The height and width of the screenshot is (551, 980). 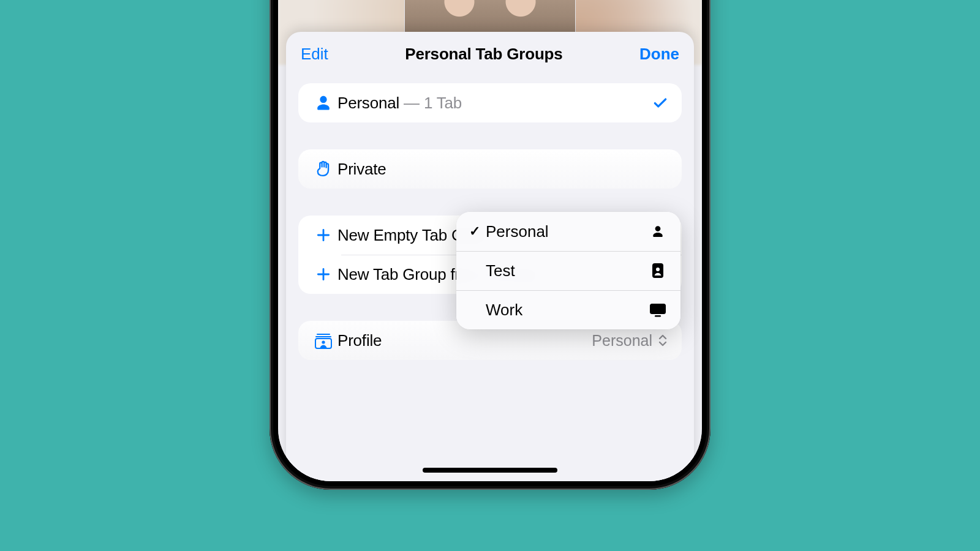 I want to click on sheet-header: Edit Personal Tab Groups Done, so click(x=490, y=54).